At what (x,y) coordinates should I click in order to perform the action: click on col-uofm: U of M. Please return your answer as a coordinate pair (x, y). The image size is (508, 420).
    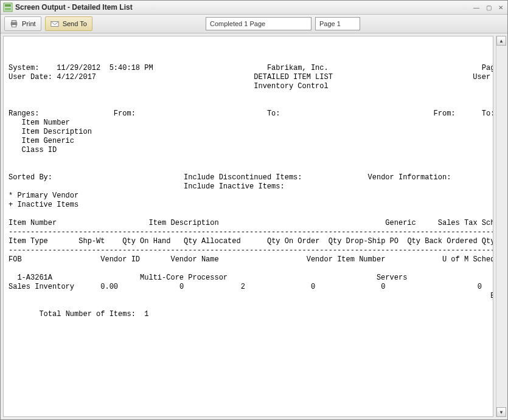
    Looking at the image, I should click on (455, 260).